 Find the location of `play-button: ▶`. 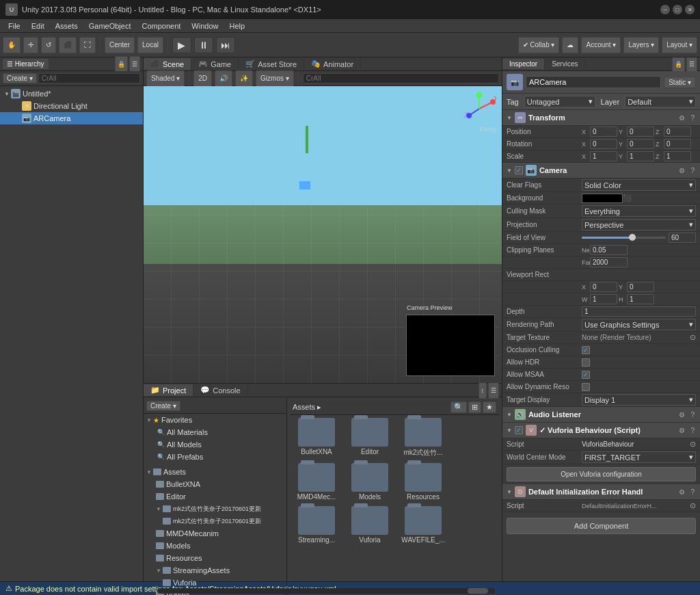

play-button: ▶ is located at coordinates (182, 45).